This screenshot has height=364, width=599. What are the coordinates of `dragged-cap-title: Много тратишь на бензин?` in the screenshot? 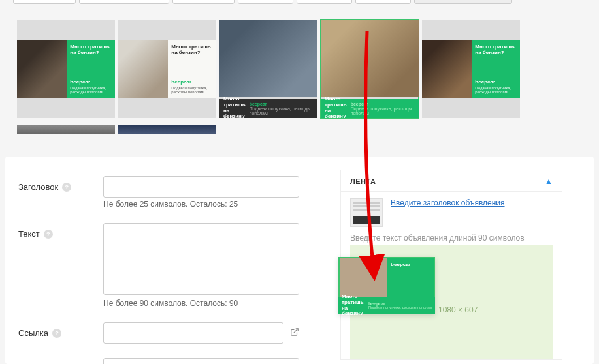 It's located at (353, 305).